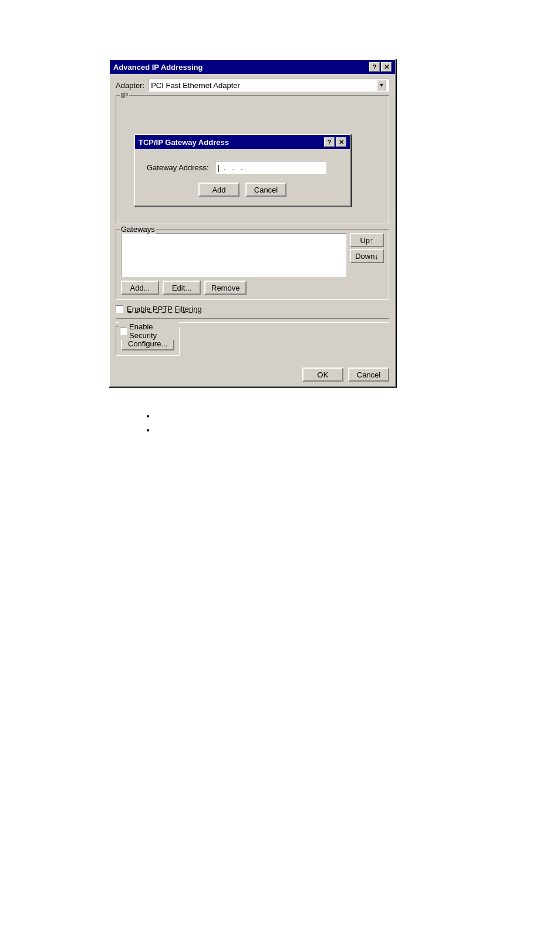  What do you see at coordinates (219, 190) in the screenshot?
I see `gateway-add-button: Add` at bounding box center [219, 190].